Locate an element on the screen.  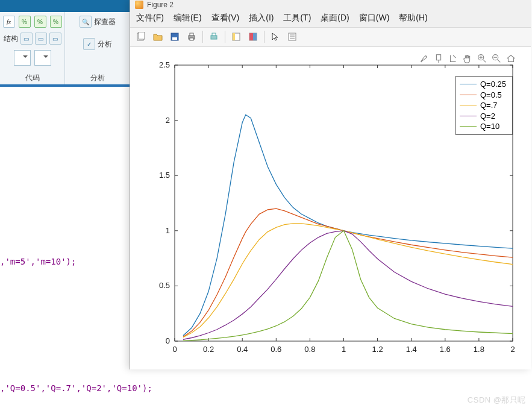
legend-label: Q=.7 is located at coordinates (489, 105).